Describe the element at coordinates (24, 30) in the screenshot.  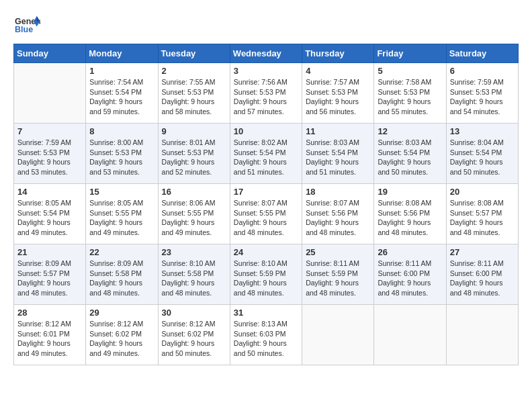
I see `svg-text: Blue` at that location.